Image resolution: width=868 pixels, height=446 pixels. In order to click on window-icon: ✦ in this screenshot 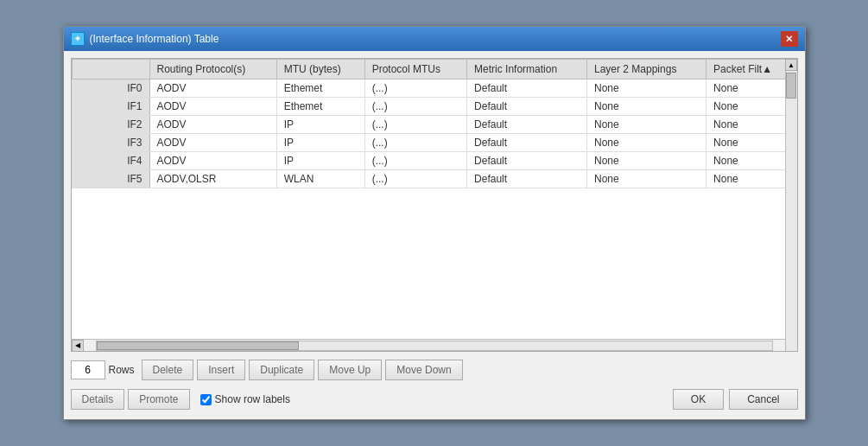, I will do `click(78, 39)`.